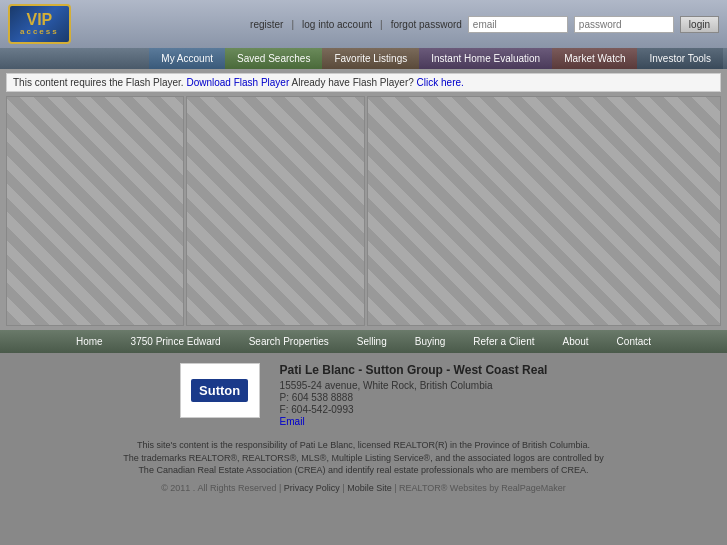  Describe the element at coordinates (364, 342) in the screenshot. I see `bottom-nav-items: Home 3750 Prince Edward Search Propertie…` at that location.